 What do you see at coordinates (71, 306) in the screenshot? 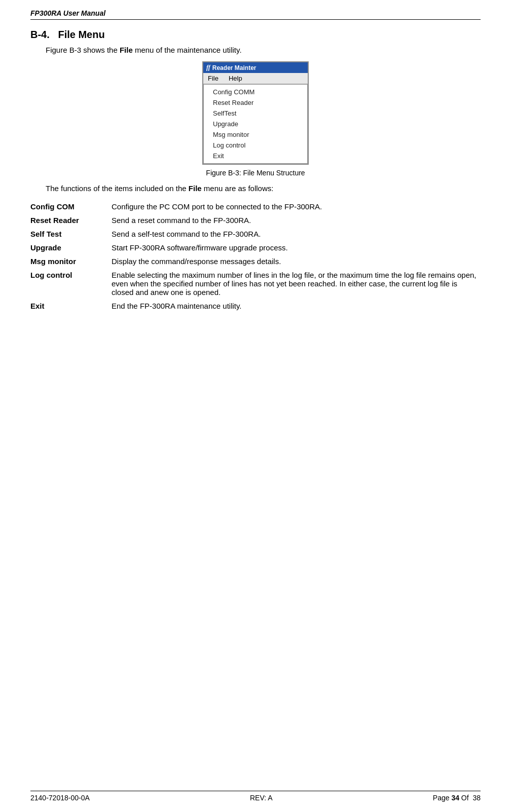
I see `definition-term: Exit` at bounding box center [71, 306].